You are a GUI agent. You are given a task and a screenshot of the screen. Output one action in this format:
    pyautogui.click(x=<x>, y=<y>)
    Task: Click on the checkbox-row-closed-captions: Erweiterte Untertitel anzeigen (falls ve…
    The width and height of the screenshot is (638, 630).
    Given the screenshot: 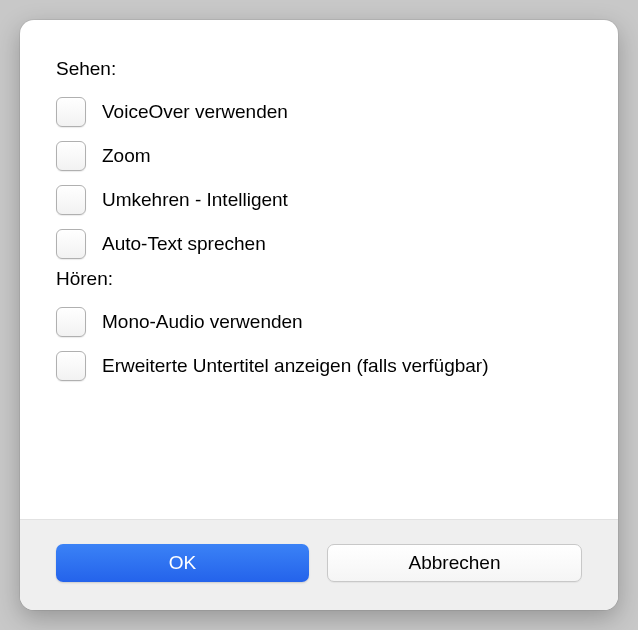 What is the action you would take?
    pyautogui.click(x=319, y=366)
    